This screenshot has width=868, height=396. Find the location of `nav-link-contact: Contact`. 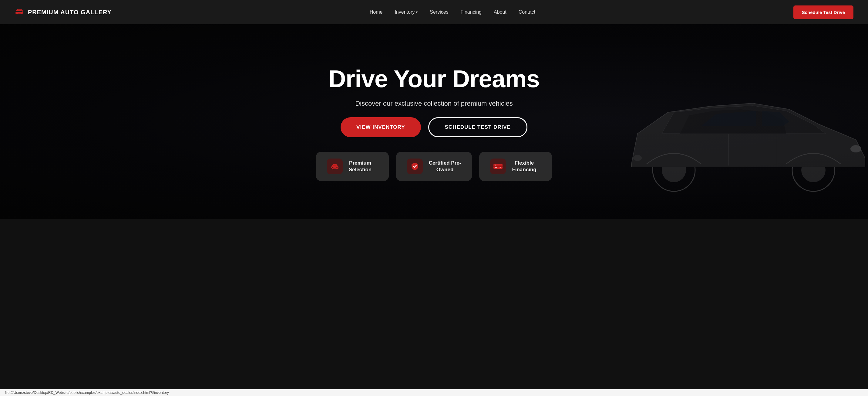

nav-link-contact: Contact is located at coordinates (527, 12).